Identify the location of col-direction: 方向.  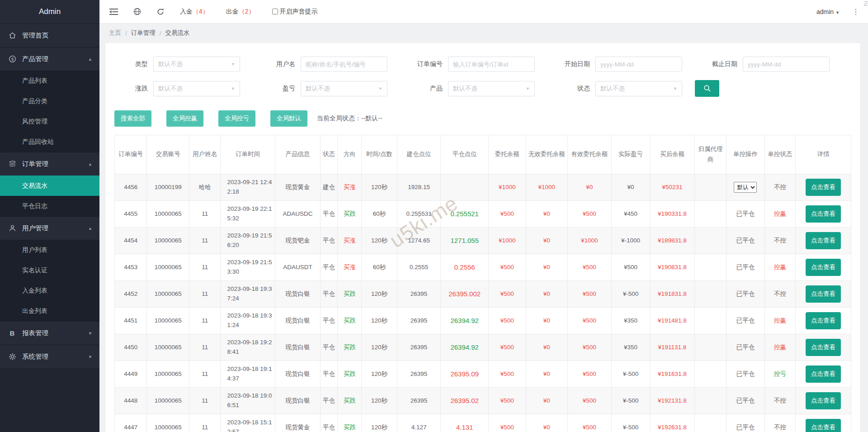
(350, 155).